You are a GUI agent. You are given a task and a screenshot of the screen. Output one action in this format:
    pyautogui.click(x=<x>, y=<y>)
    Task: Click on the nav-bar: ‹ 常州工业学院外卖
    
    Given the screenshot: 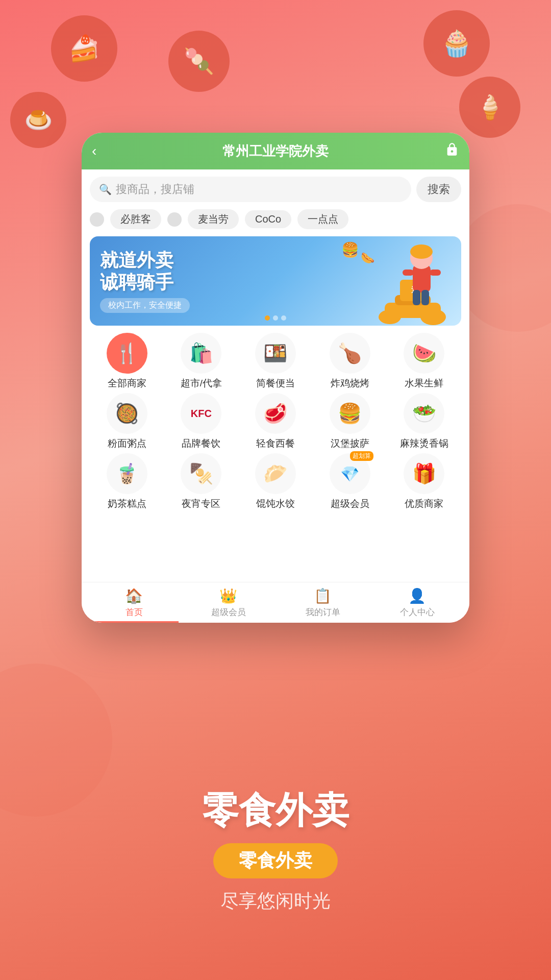 What is the action you would take?
    pyautogui.click(x=276, y=151)
    